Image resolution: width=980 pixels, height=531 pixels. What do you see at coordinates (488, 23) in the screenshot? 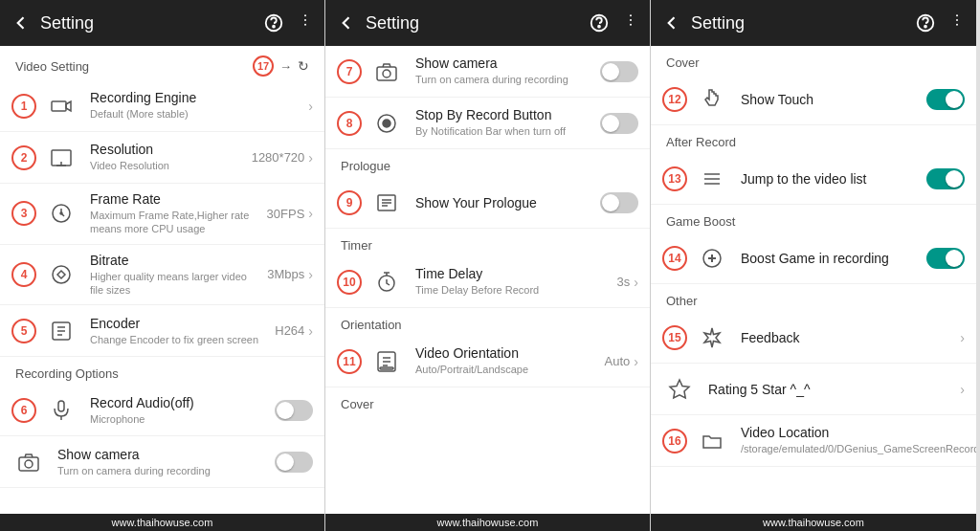
I see `header: Setting` at bounding box center [488, 23].